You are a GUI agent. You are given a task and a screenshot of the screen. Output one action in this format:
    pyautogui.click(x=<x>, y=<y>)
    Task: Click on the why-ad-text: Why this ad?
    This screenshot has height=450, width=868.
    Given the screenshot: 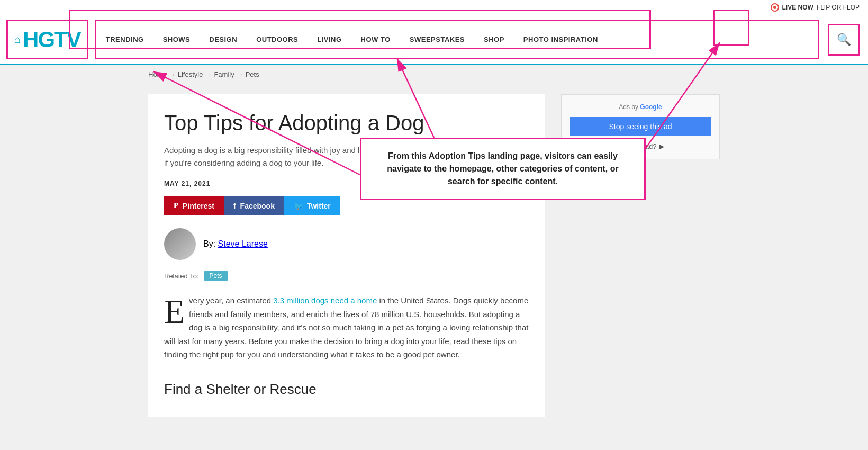 What is the action you would take?
    pyautogui.click(x=636, y=146)
    